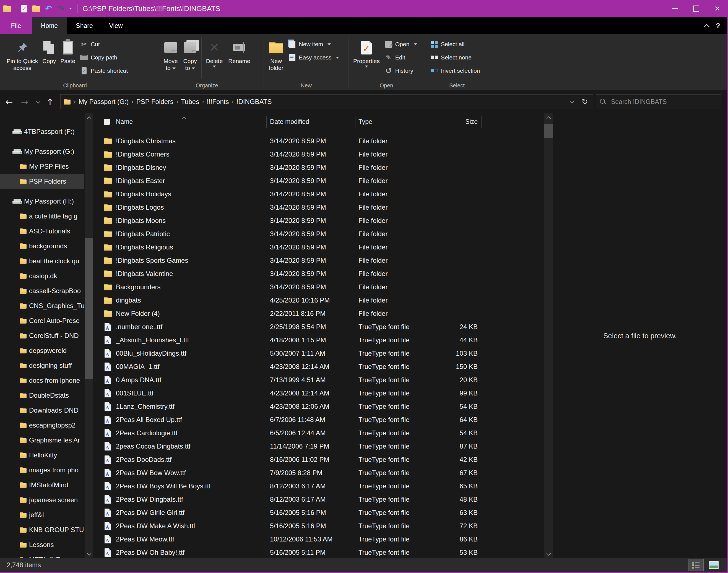  I want to click on address-history-chevron-icon, so click(572, 101).